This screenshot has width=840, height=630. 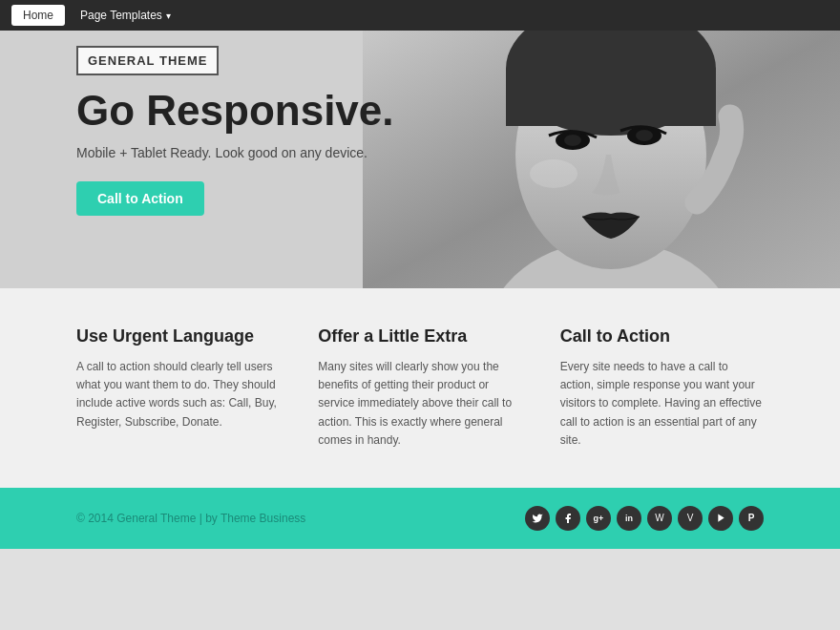 I want to click on nav-page-templates: Page Templates, so click(x=126, y=15).